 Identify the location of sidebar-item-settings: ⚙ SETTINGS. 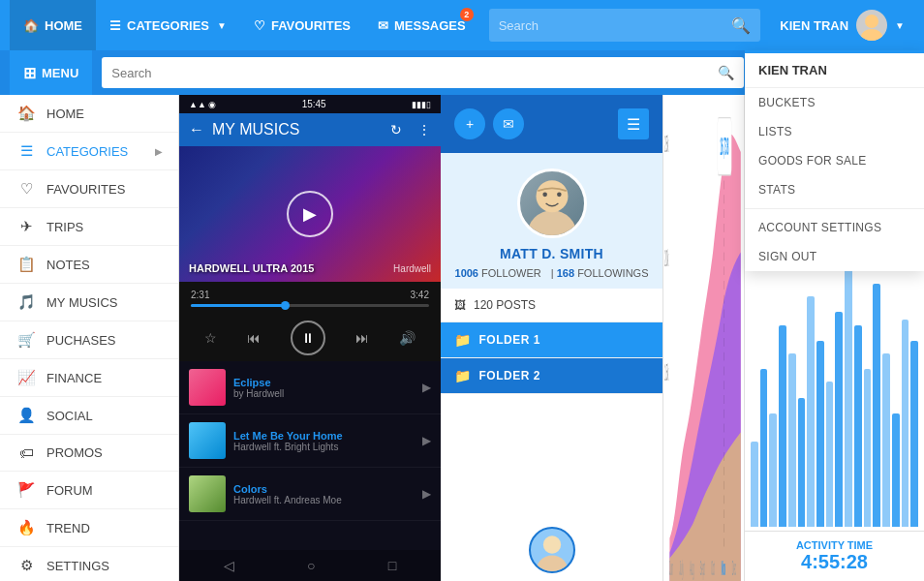
(89, 564).